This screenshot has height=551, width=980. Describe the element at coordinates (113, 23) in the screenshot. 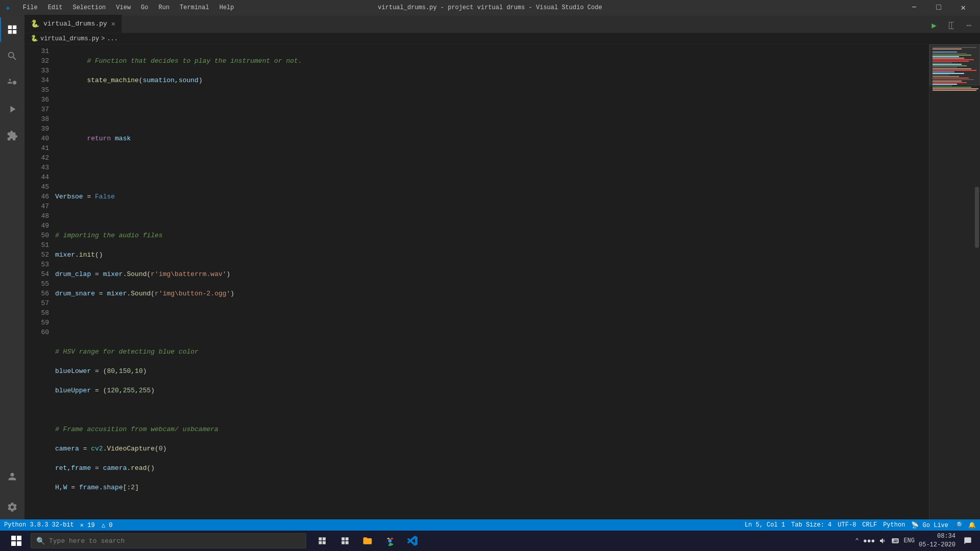

I see `tab-close-button: ✕` at that location.